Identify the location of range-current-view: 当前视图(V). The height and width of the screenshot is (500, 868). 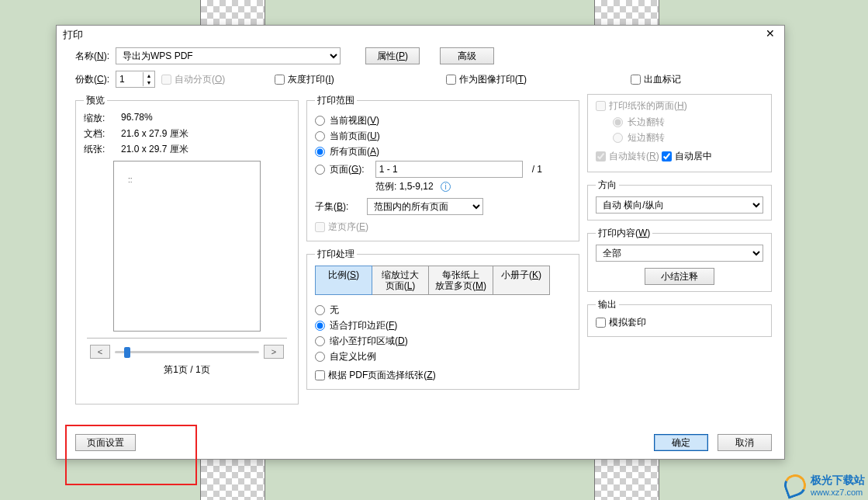
(443, 121).